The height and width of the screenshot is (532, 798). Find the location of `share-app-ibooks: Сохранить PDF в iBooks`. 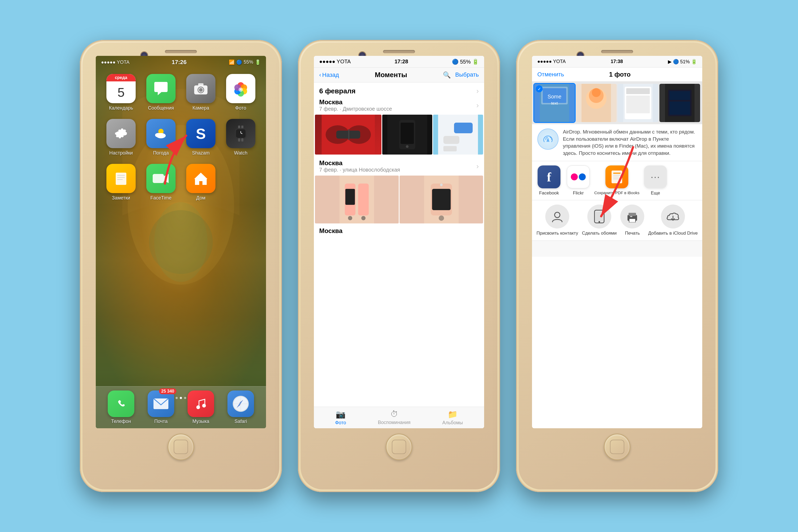

share-app-ibooks: Сохранить PDF в iBooks is located at coordinates (617, 180).